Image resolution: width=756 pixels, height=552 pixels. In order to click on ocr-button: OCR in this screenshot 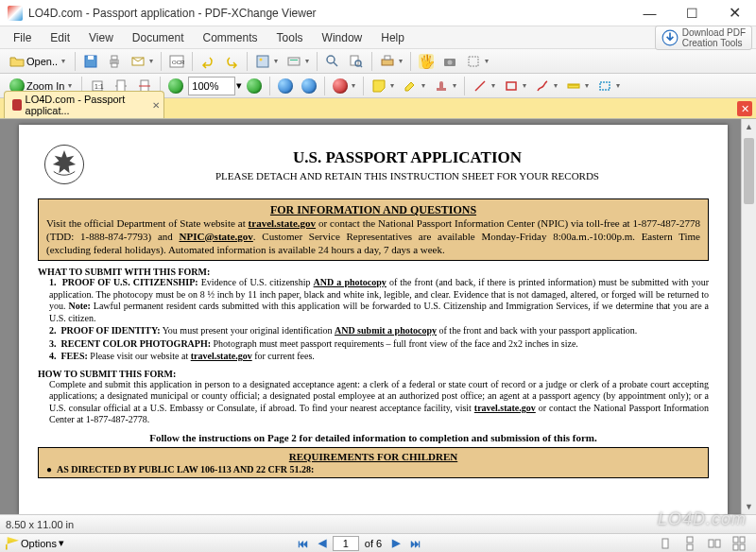, I will do `click(177, 61)`.